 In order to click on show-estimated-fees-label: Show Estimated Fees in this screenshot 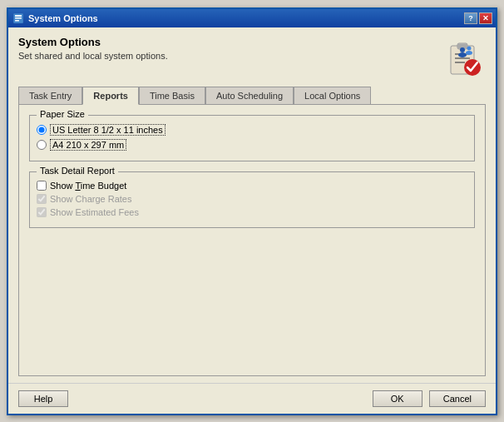, I will do `click(95, 212)`.